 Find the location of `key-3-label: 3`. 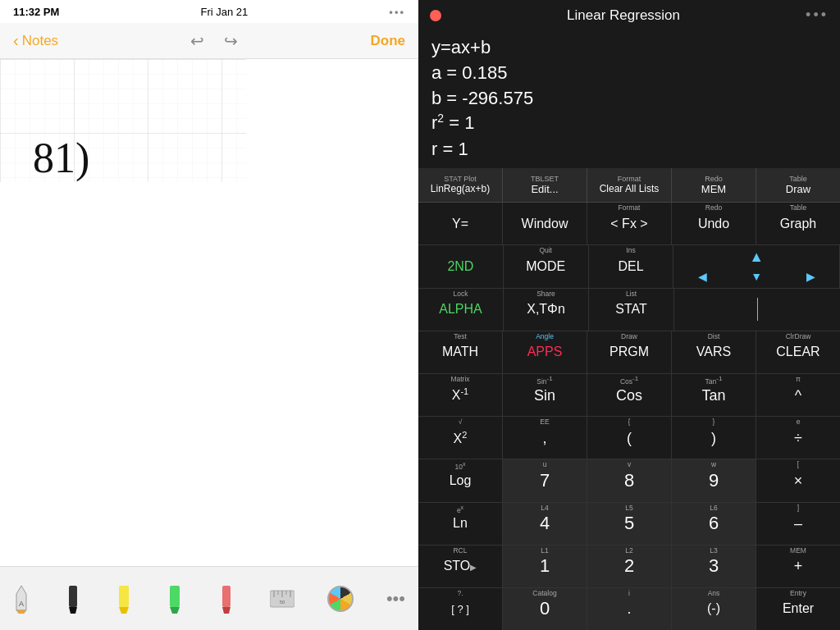

key-3-label: 3 is located at coordinates (714, 566).